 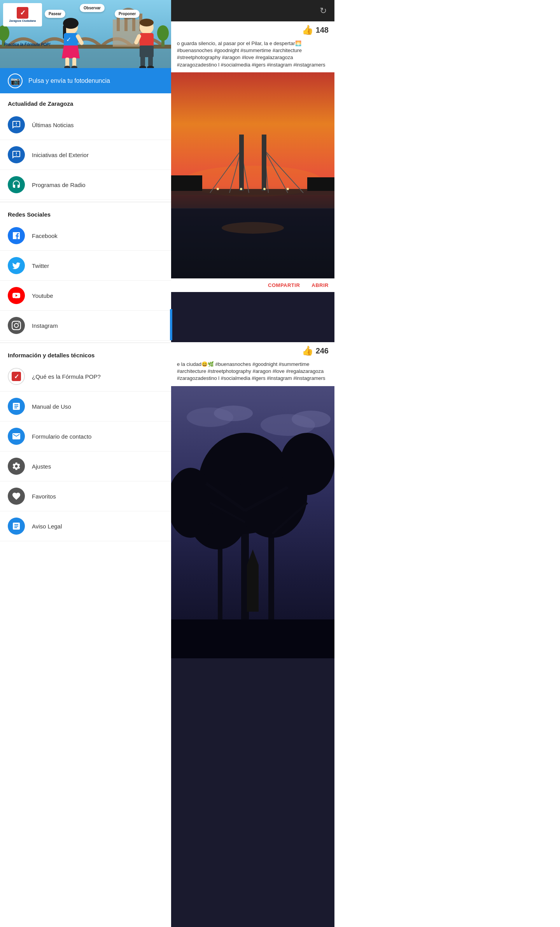 I want to click on blue-scroll-indicator, so click(x=171, y=325).